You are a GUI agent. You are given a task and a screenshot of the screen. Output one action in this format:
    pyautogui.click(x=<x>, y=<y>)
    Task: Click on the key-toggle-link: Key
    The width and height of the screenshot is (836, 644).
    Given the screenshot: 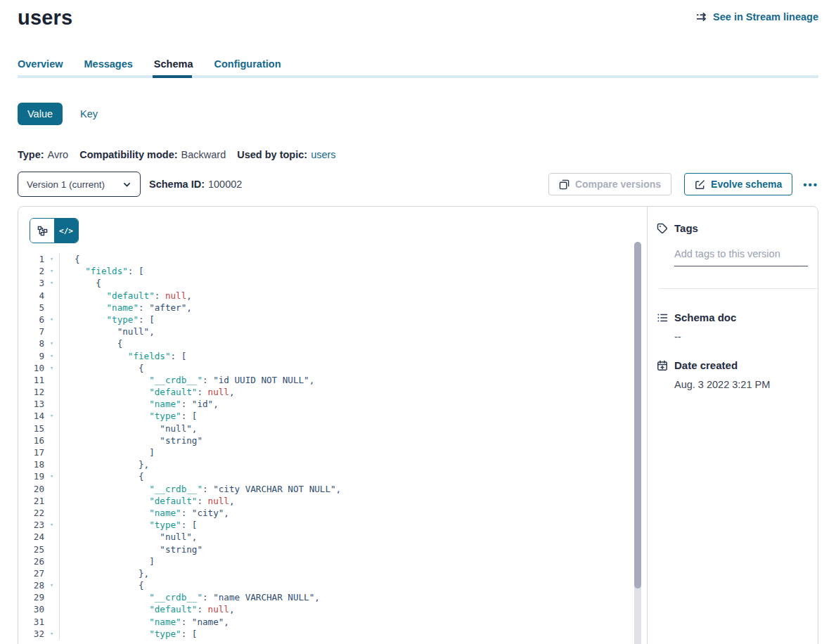 What is the action you would take?
    pyautogui.click(x=89, y=114)
    